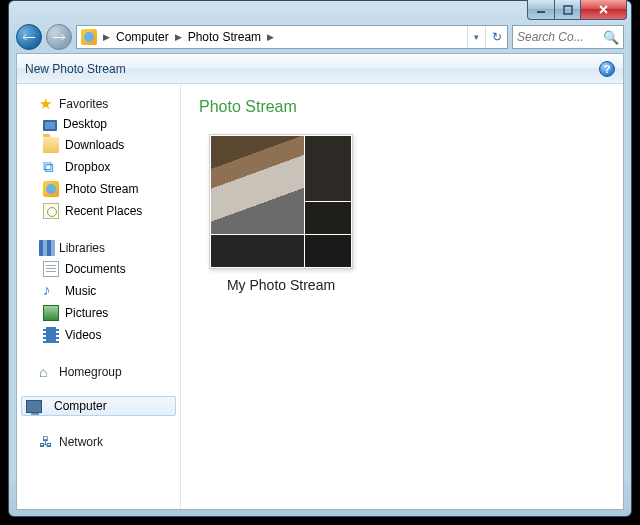  What do you see at coordinates (281, 285) in the screenshot?
I see `album-title: My Photo Stream` at bounding box center [281, 285].